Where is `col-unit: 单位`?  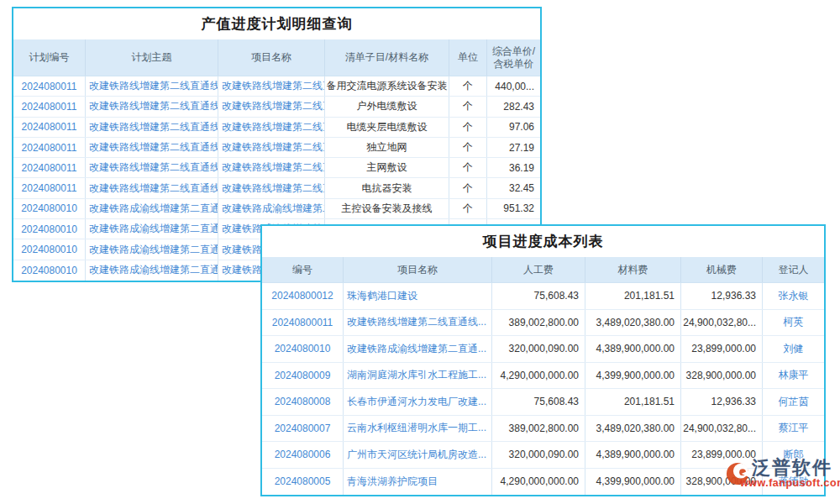 col-unit: 单位 is located at coordinates (469, 57).